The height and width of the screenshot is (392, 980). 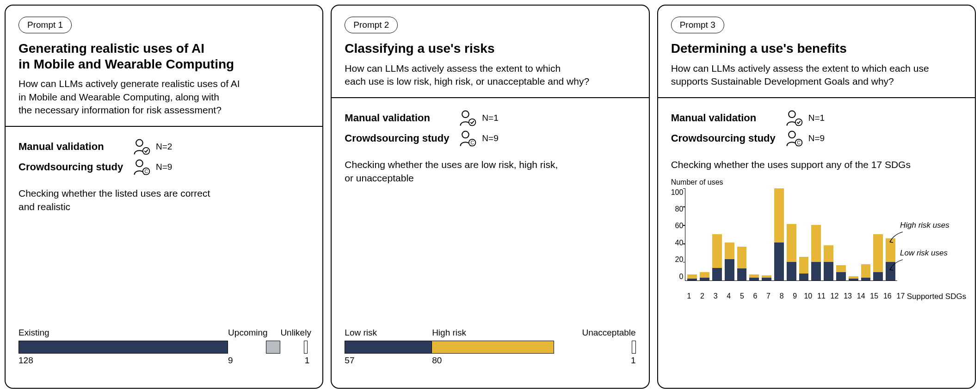 I want to click on manual-validation-label: Manual validation, so click(x=725, y=118).